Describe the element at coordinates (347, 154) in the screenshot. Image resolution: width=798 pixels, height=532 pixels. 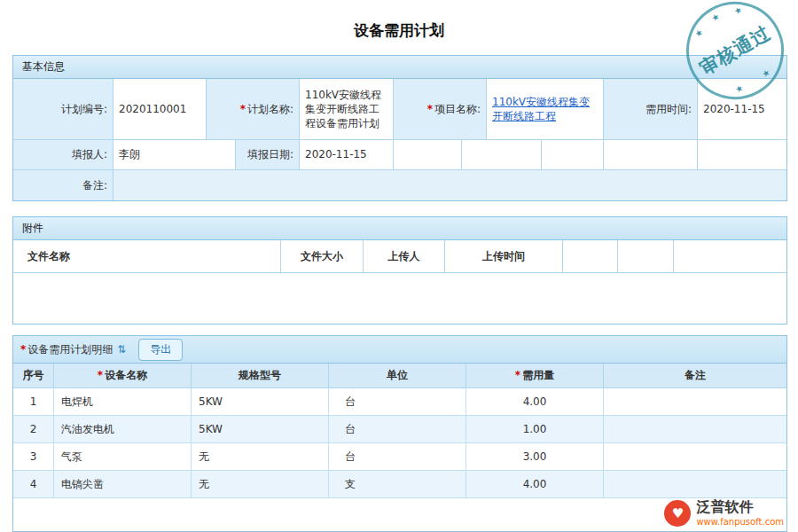
I see `fill-date-value: 2020-11-15` at that location.